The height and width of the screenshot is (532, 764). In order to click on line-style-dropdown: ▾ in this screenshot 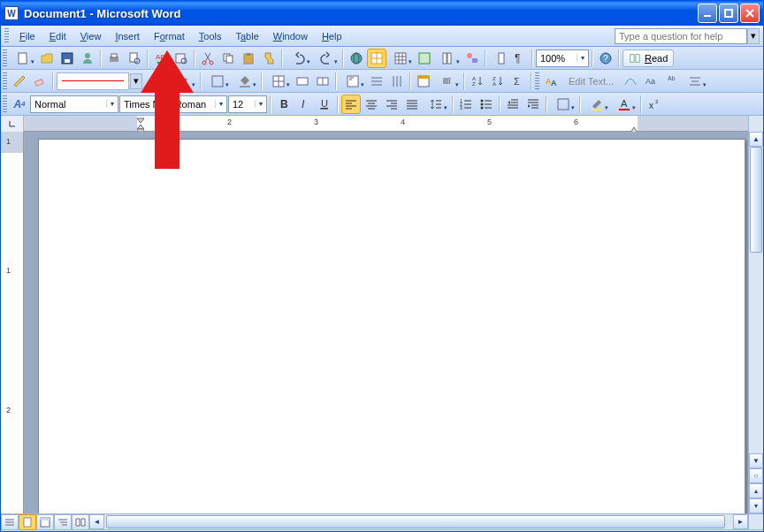, I will do `click(136, 81)`.